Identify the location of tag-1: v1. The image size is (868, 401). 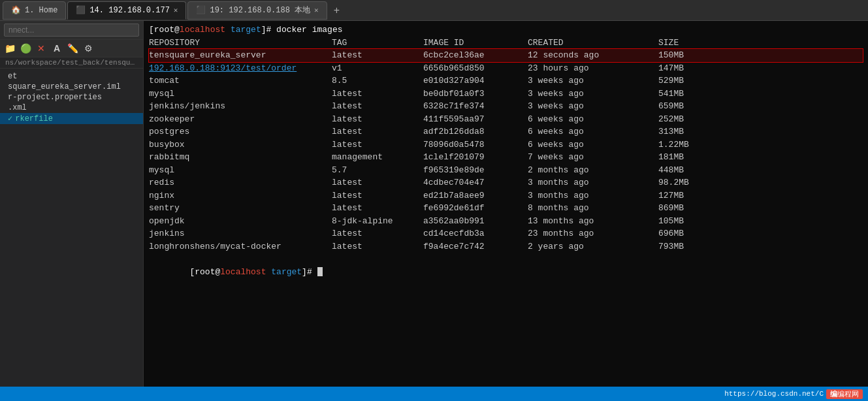
(378, 69).